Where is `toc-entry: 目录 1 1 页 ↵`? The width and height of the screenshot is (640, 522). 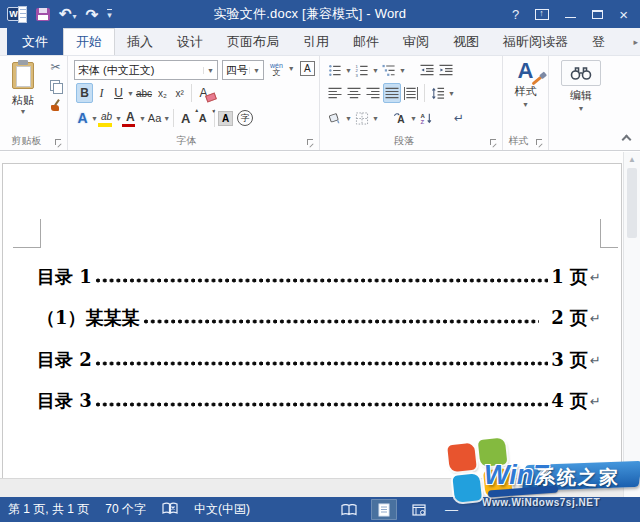
toc-entry: 目录 1 1 页 ↵ is located at coordinates (319, 277).